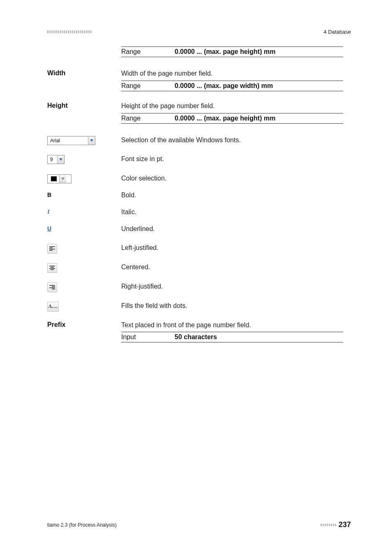 The image size is (392, 555). I want to click on underline-desc: Underlined., so click(232, 229).